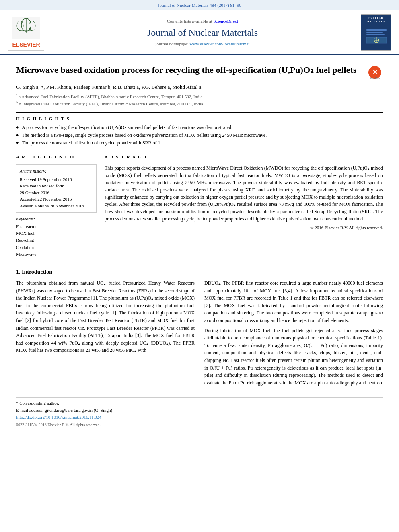  I want to click on article-history-box: Article history: Received 19 September 2…, so click(56, 189).